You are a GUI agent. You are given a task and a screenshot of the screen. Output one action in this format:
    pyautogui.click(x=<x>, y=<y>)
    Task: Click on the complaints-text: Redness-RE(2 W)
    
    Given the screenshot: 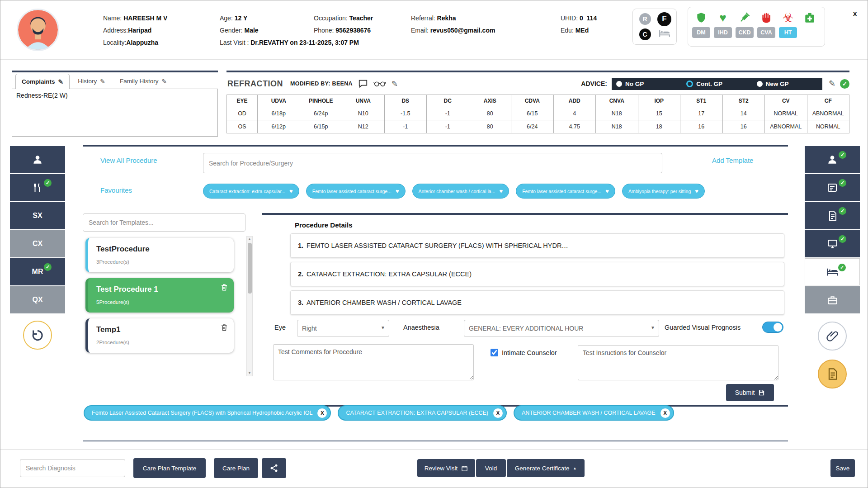 What is the action you would take?
    pyautogui.click(x=115, y=113)
    